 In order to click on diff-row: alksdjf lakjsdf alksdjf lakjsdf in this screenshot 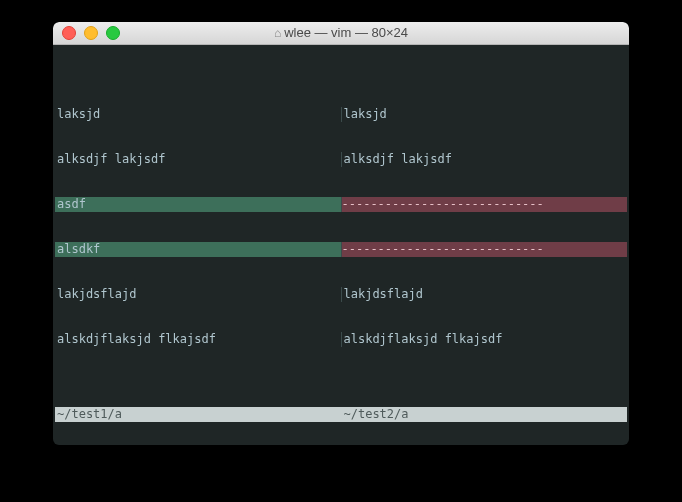, I will do `click(341, 160)`.